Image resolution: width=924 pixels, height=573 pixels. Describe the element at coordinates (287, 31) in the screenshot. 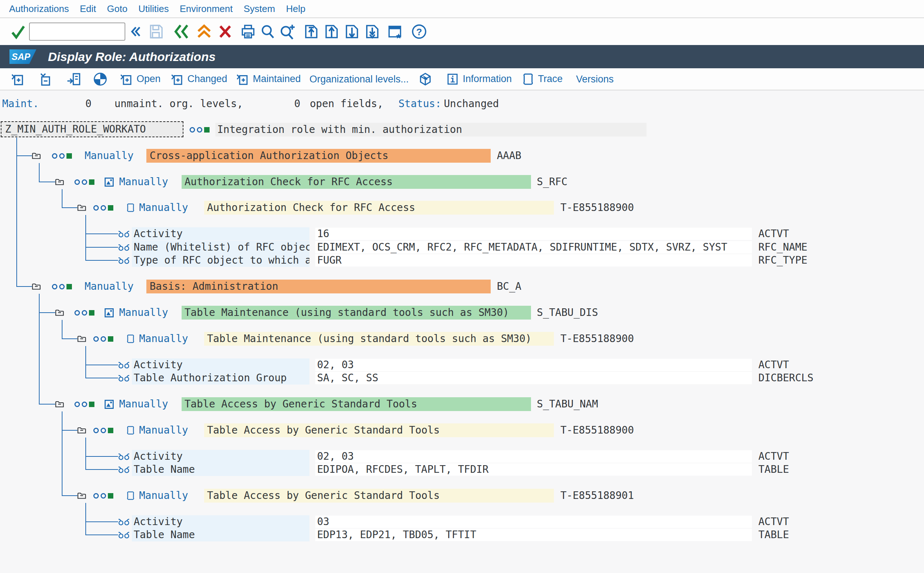

I see `find-next-icon` at that location.